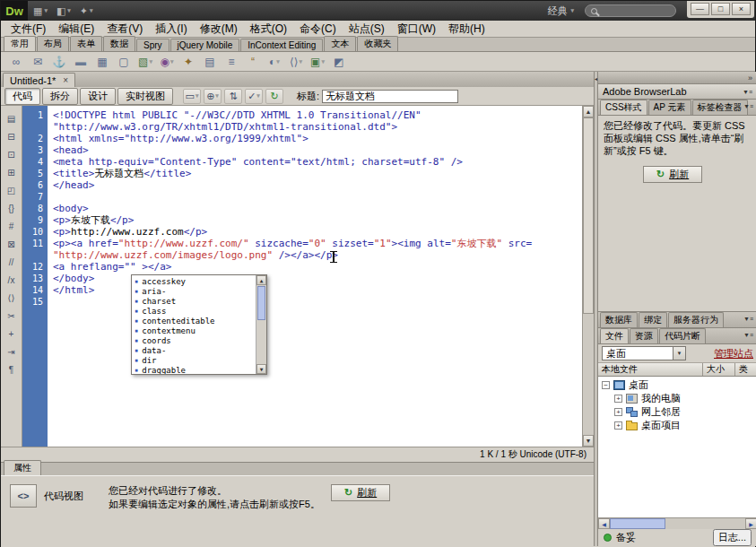 The image size is (756, 547). Describe the element at coordinates (390, 97) in the screenshot. I see `document-title-input` at that location.